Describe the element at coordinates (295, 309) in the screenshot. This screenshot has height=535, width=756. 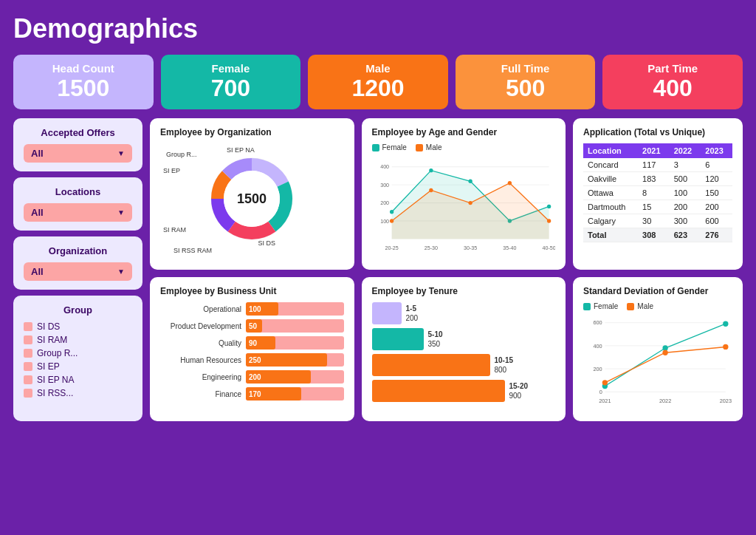
I see `bar-track: 100` at that location.